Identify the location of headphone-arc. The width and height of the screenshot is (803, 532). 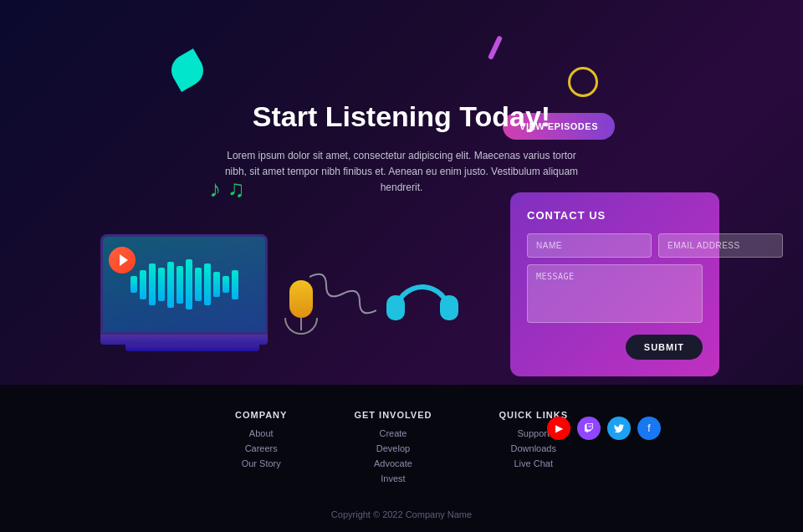
(422, 299).